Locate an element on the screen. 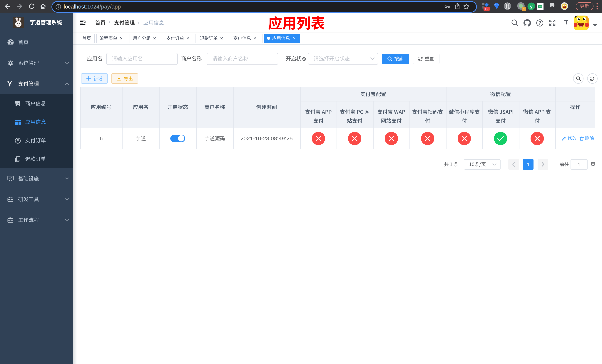 The height and width of the screenshot is (364, 602). svg-text: y is located at coordinates (531, 6).